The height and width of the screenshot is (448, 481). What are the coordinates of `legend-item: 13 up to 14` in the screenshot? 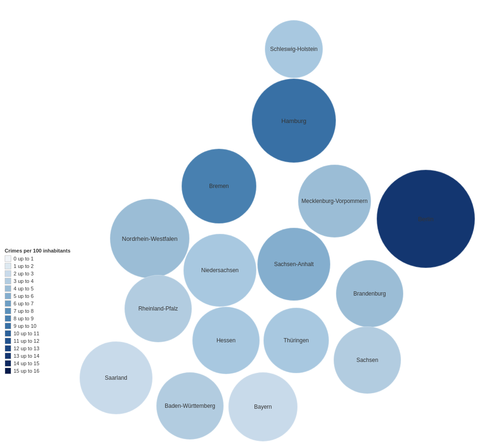 It's located at (37, 356).